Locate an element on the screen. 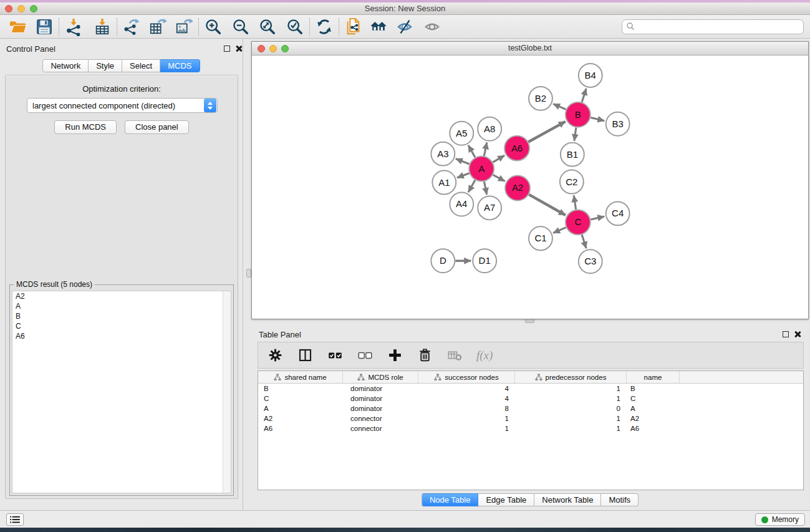  tab-edge-table: Edge Table is located at coordinates (506, 500).